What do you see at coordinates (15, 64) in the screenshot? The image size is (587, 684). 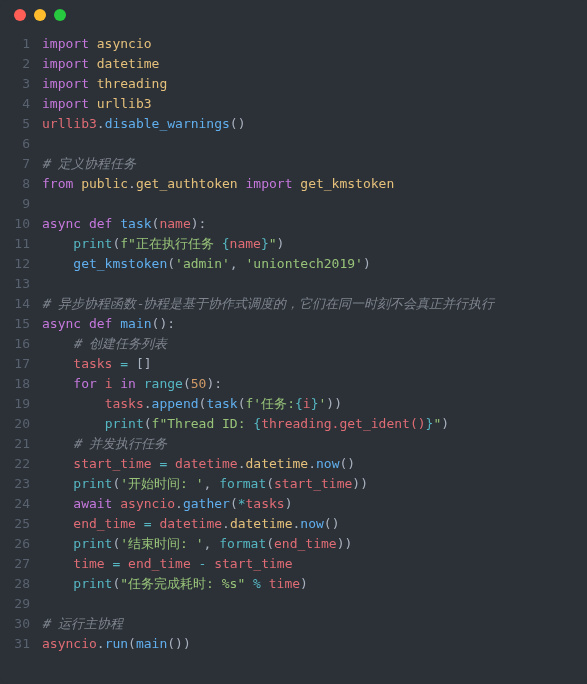 I see `line-number: 2` at bounding box center [15, 64].